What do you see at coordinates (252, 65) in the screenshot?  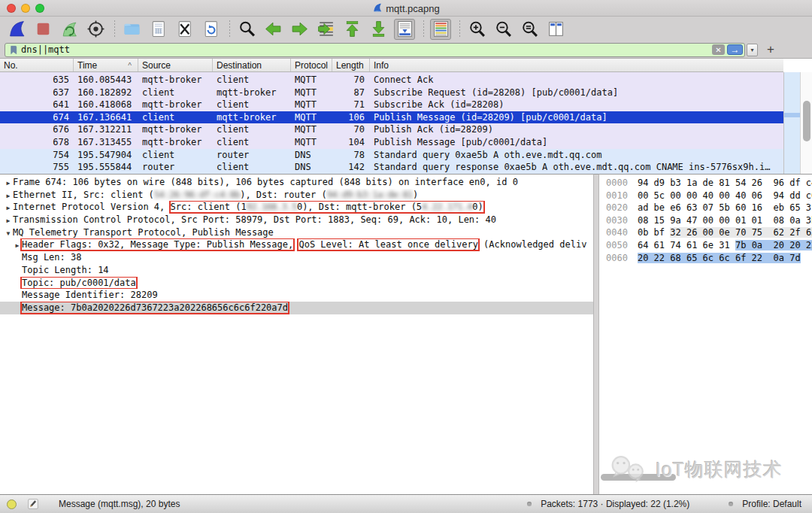 I see `column-header-destination: Destination` at bounding box center [252, 65].